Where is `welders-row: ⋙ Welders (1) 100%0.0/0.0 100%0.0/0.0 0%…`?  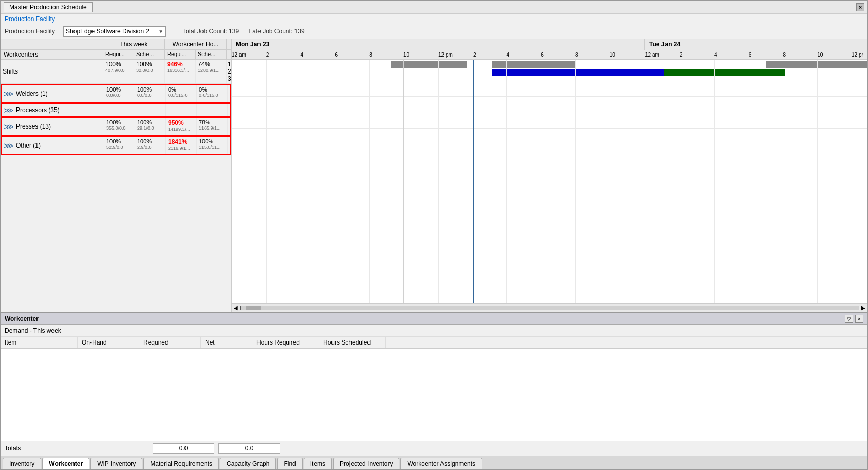 welders-row: ⋙ Welders (1) 100%0.0/0.0 100%0.0/0.0 0%… is located at coordinates (116, 94).